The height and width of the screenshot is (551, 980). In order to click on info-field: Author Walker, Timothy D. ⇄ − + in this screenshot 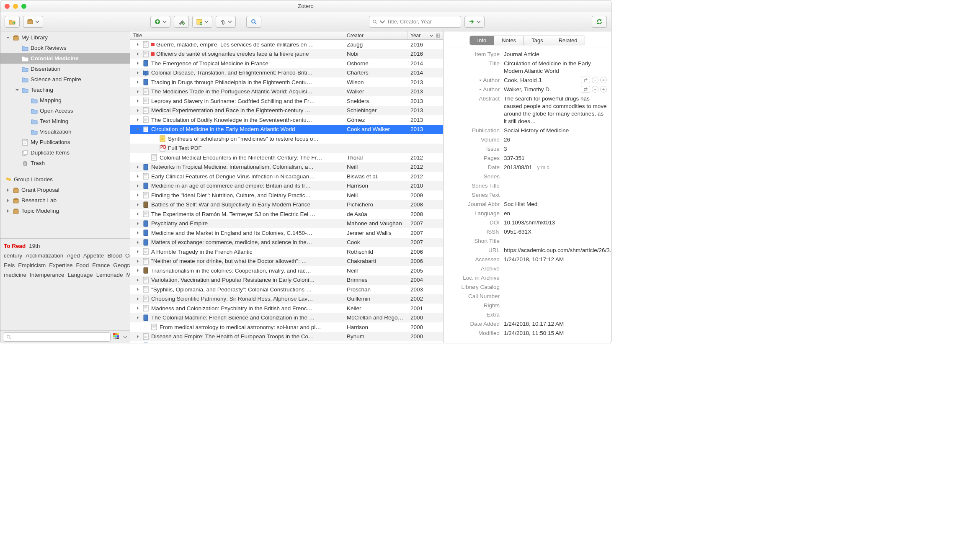, I will do `click(526, 90)`.